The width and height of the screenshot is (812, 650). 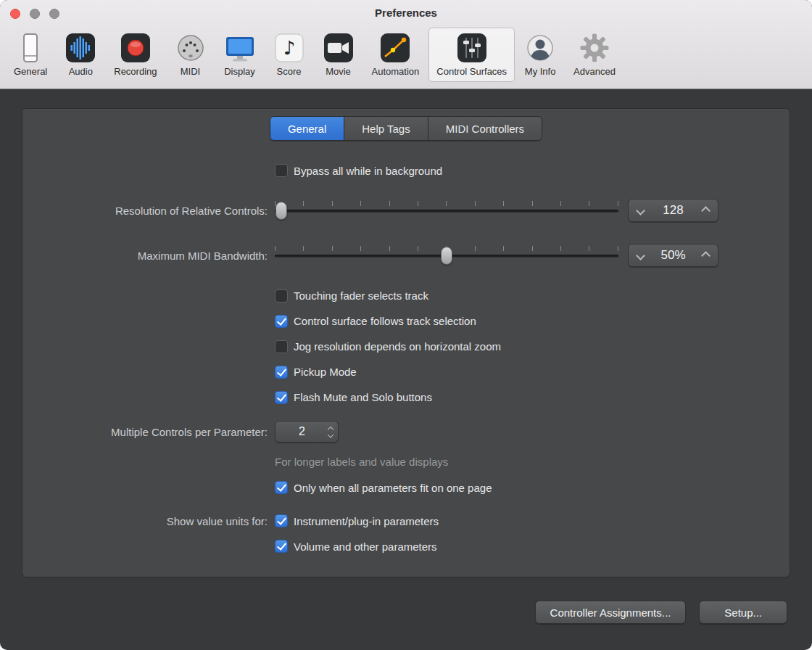 I want to click on toolbar-item-display: Display, so click(x=240, y=55).